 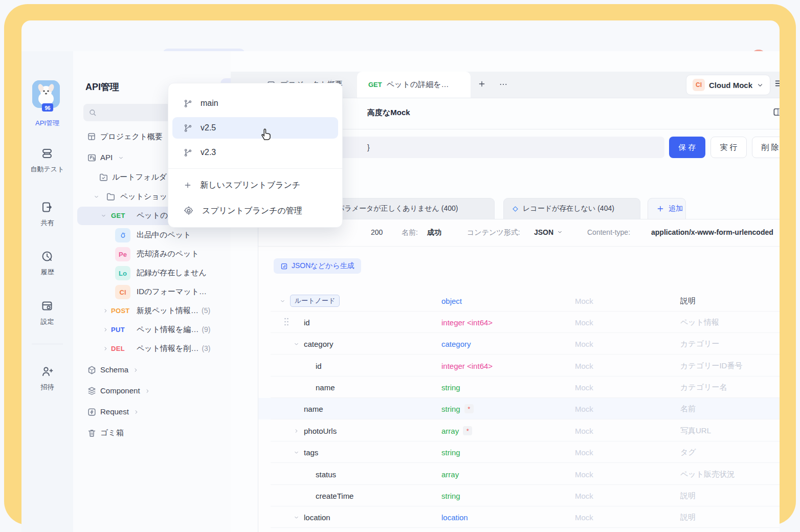 I want to click on new-tab-icon, so click(x=482, y=84).